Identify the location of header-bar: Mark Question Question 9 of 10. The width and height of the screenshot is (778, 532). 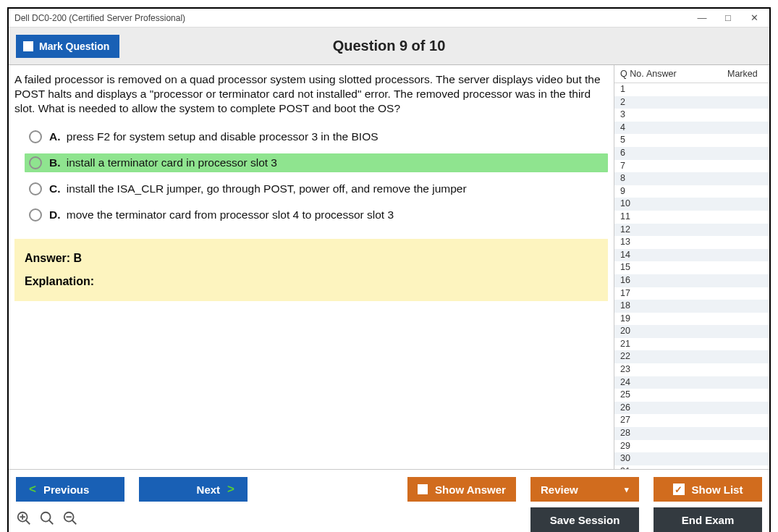
(389, 46).